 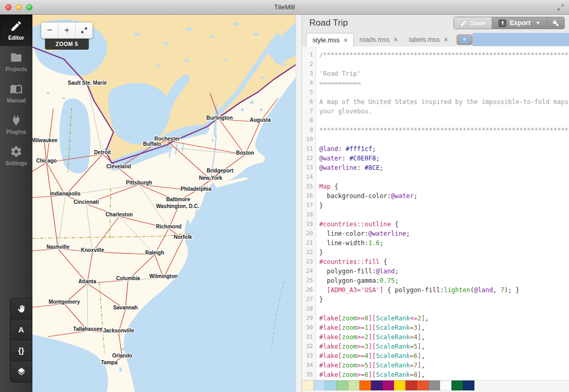 I want to click on code-line: #lake[zoom>=2][ScaleRank=4],, so click(x=444, y=337).